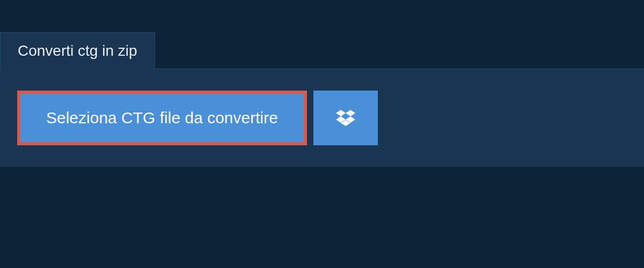 The width and height of the screenshot is (644, 268). What do you see at coordinates (162, 118) in the screenshot?
I see `select-file-highlight: Seleziona CTG file da convertire` at bounding box center [162, 118].